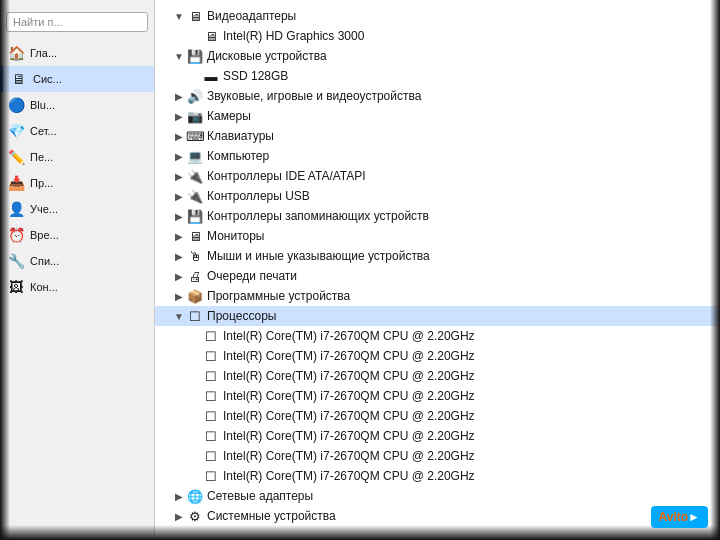 Image resolution: width=720 pixels, height=540 pixels. Describe the element at coordinates (195, 96) in the screenshot. I see `audio-icon: 🔊` at that location.